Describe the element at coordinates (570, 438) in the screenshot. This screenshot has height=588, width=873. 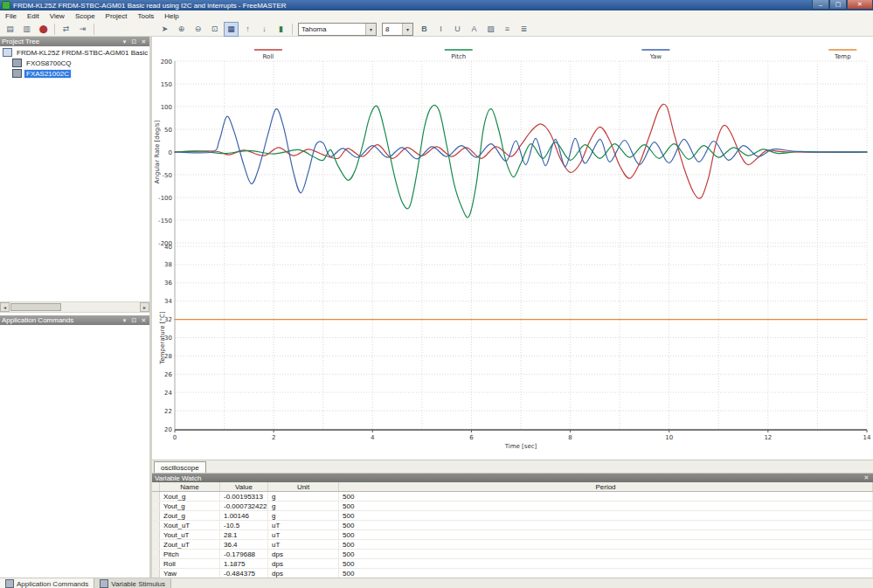
I see `svg-text: 8` at that location.